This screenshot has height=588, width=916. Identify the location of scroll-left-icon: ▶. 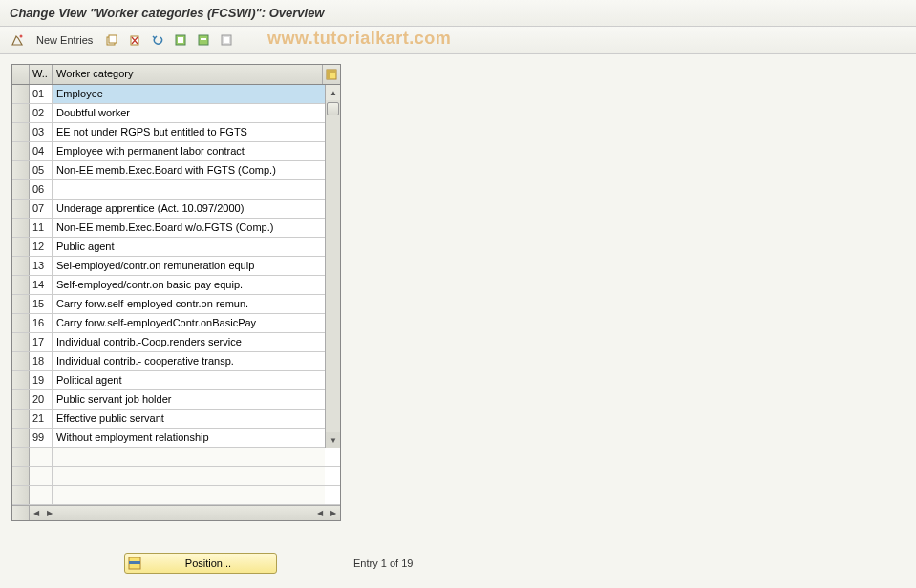
(50, 514).